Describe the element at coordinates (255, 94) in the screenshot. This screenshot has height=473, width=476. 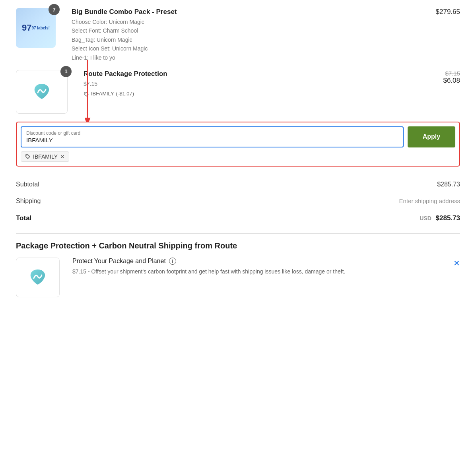
I see `product-2-discount-info: IBFAMILY (-$1.07)` at that location.